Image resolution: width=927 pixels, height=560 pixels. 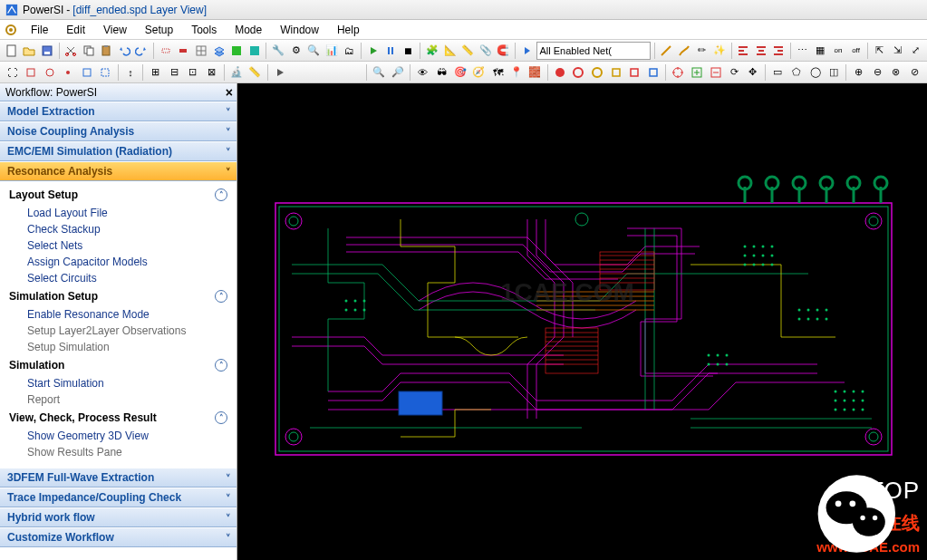 I want to click on view-circle-icon, so click(x=49, y=72).